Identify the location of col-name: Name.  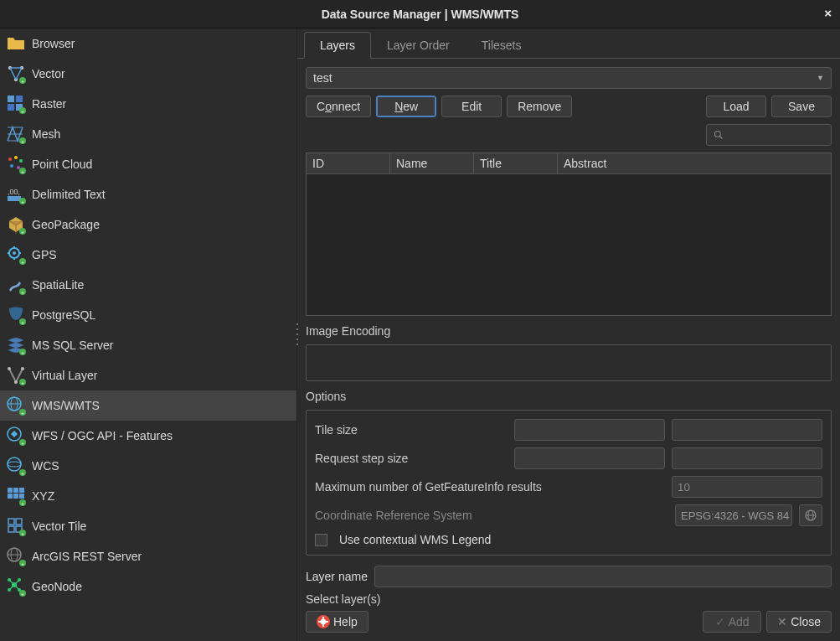
(432, 163).